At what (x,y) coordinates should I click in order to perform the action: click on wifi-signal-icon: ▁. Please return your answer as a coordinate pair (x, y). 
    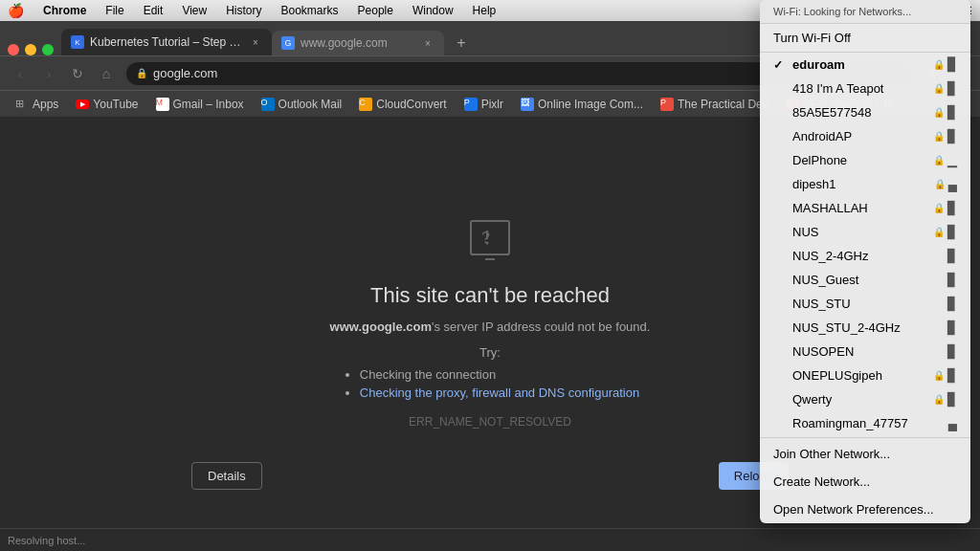
    Looking at the image, I should click on (952, 161).